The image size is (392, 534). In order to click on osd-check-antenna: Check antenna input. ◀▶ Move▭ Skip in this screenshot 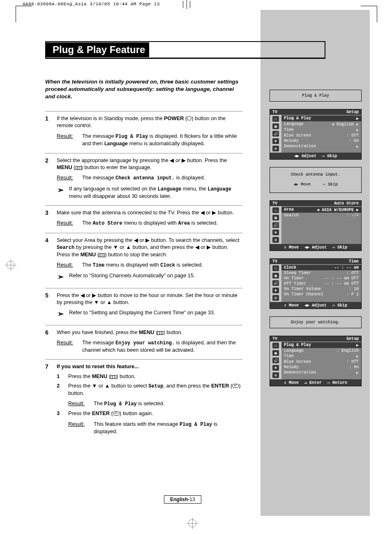, I will do `click(316, 180)`.